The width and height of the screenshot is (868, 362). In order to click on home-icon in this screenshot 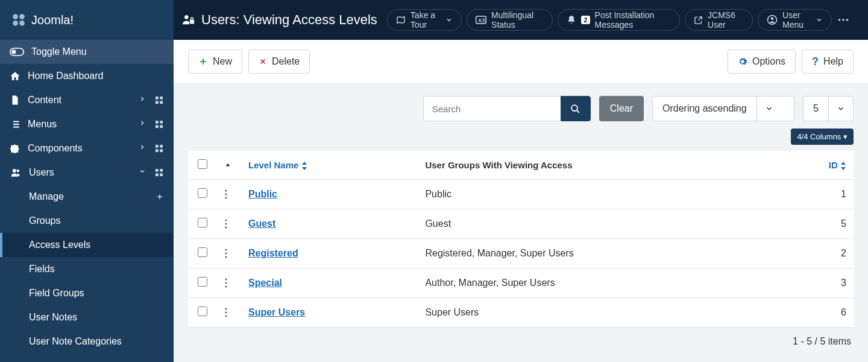, I will do `click(15, 76)`.